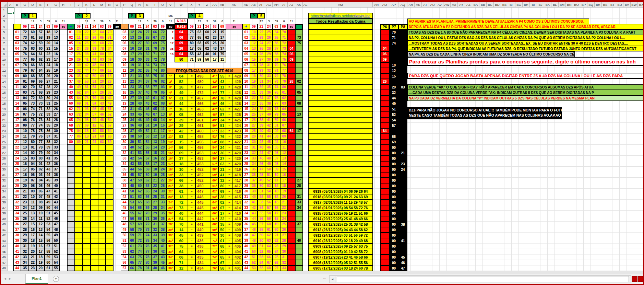 The height and width of the screenshot is (285, 644). Describe the element at coordinates (155, 136) in the screenshot. I see `p3-data-cell: 12` at that location.